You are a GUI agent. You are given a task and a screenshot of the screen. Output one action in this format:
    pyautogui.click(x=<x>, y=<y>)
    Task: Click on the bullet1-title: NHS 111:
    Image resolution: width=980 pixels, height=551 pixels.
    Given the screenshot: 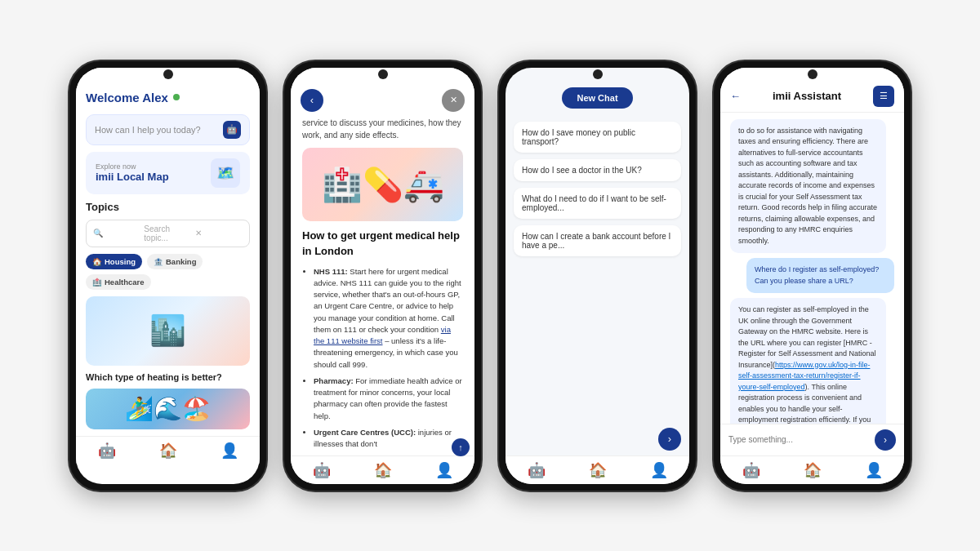 What is the action you would take?
    pyautogui.click(x=331, y=271)
    